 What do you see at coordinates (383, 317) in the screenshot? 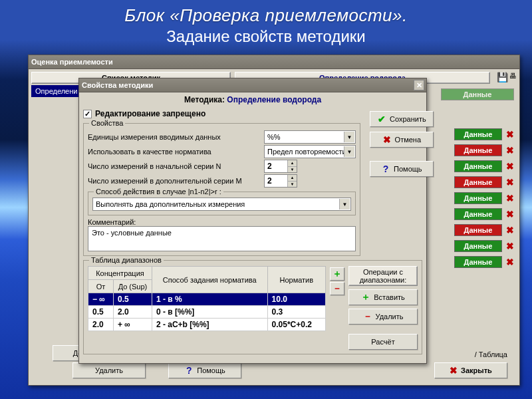
I see `remove-button: －Удалить` at bounding box center [383, 317].